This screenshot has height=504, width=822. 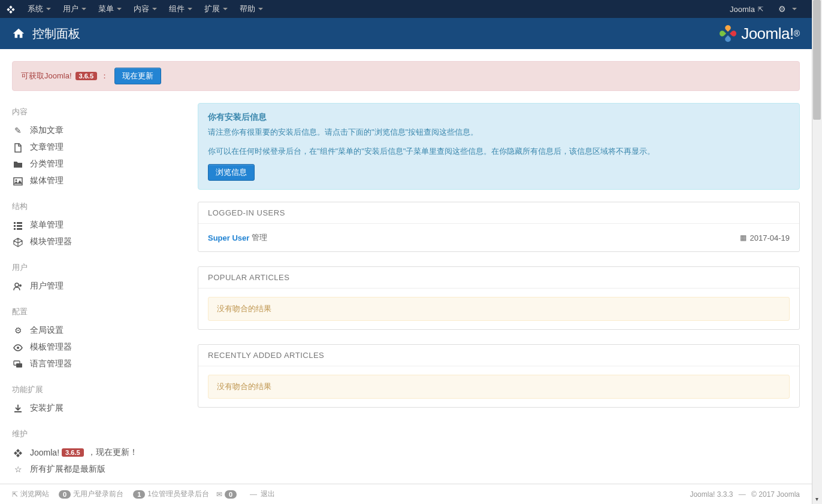 I want to click on scrollbar-down-arrow: ▾, so click(x=817, y=499).